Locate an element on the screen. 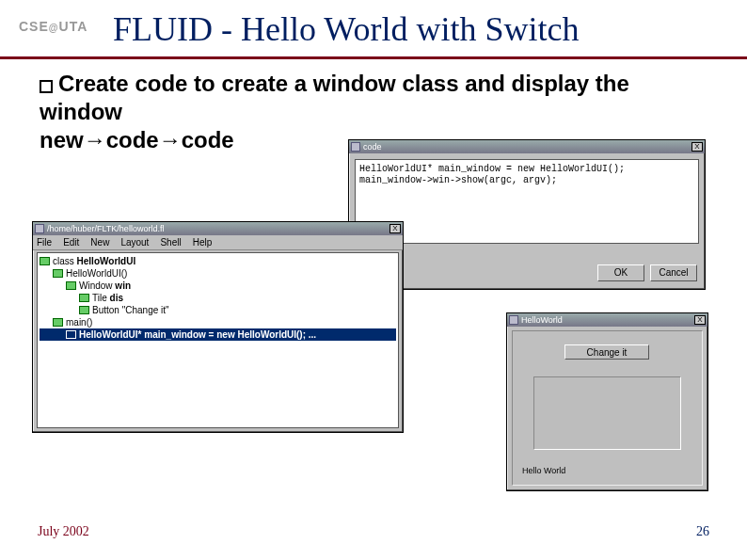 This screenshot has width=747, height=560. tree-node-window: Window win is located at coordinates (218, 286).